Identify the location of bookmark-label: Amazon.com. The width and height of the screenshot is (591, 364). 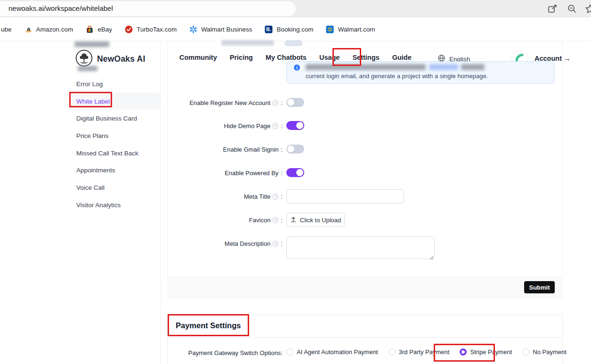
(55, 29).